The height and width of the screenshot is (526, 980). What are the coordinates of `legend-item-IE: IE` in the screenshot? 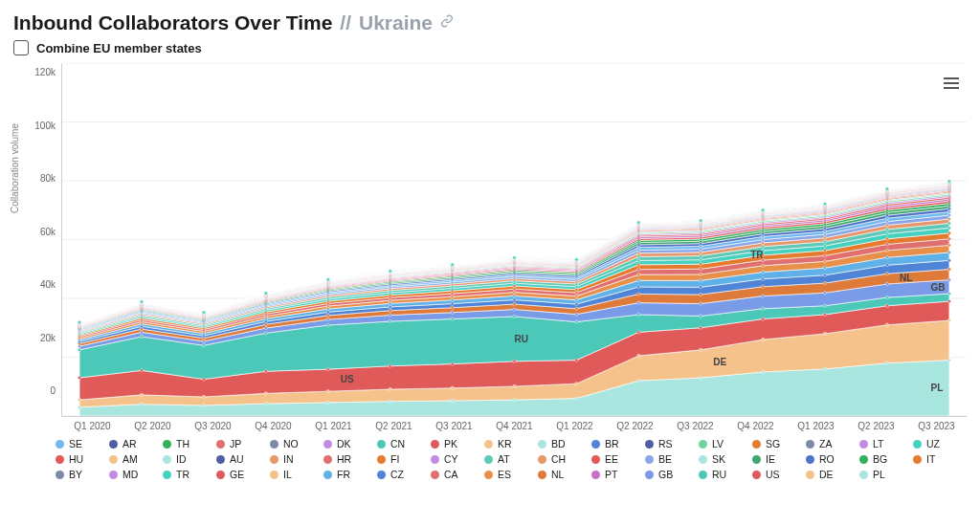 It's located at (774, 459).